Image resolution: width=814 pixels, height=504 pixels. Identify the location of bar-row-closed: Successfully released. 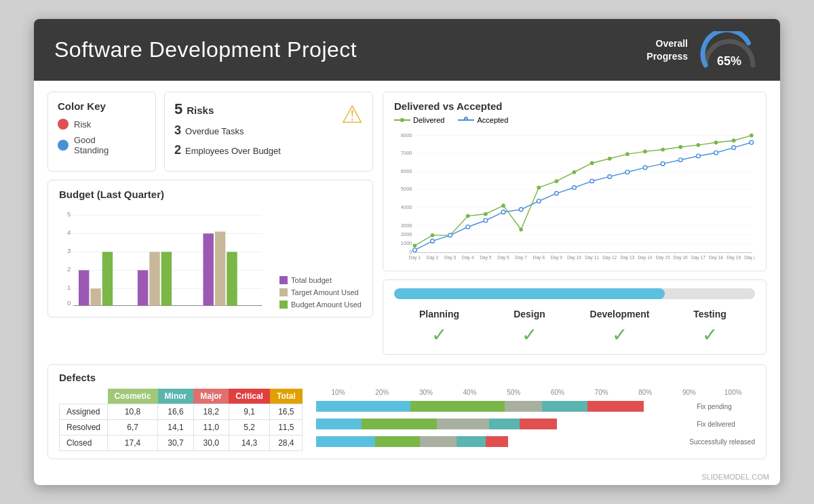
(536, 442).